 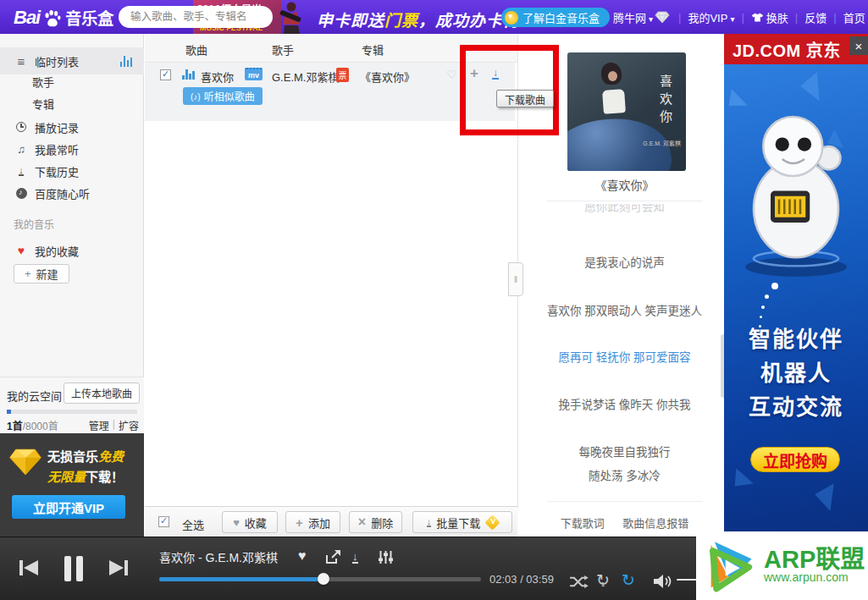 I want to click on player-favorite-icon, so click(x=302, y=556).